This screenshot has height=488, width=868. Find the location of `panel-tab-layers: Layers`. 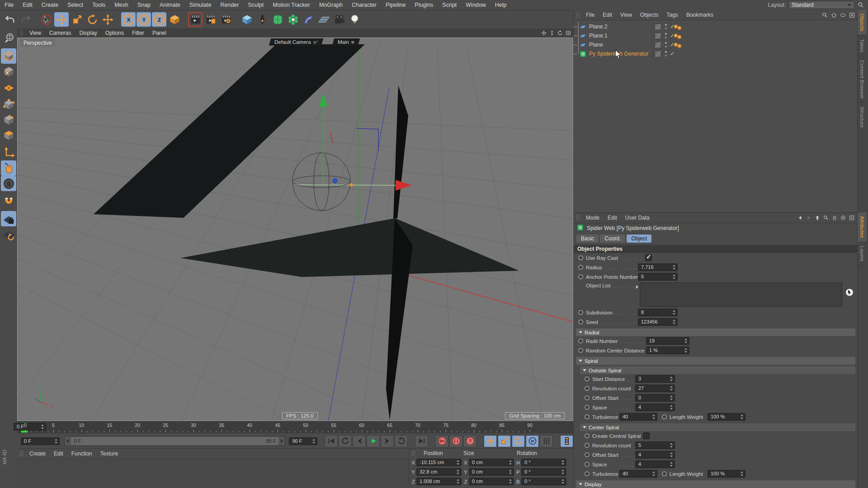

panel-tab-layers: Layers is located at coordinates (862, 254).